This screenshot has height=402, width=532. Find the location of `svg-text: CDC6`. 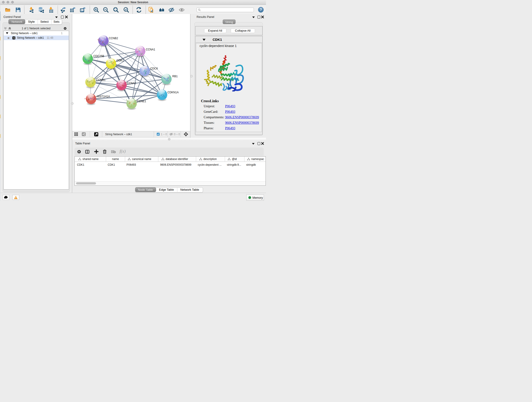

svg-text: CDC6 is located at coordinates (154, 69).